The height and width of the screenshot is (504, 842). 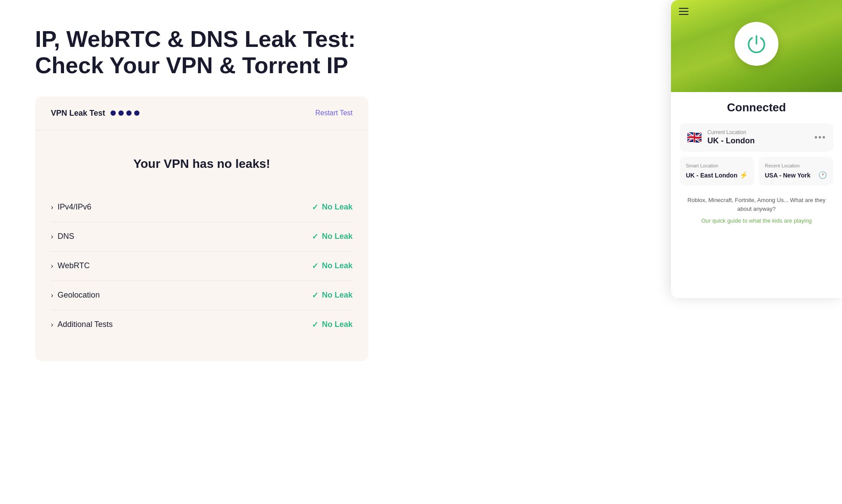 What do you see at coordinates (796, 171) in the screenshot?
I see `recent-location-option: Recent Location USA - New York 🕐` at bounding box center [796, 171].